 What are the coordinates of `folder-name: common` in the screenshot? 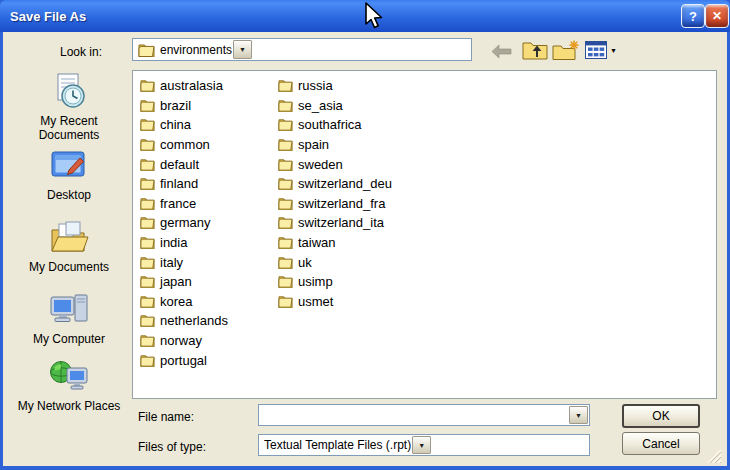 It's located at (185, 144).